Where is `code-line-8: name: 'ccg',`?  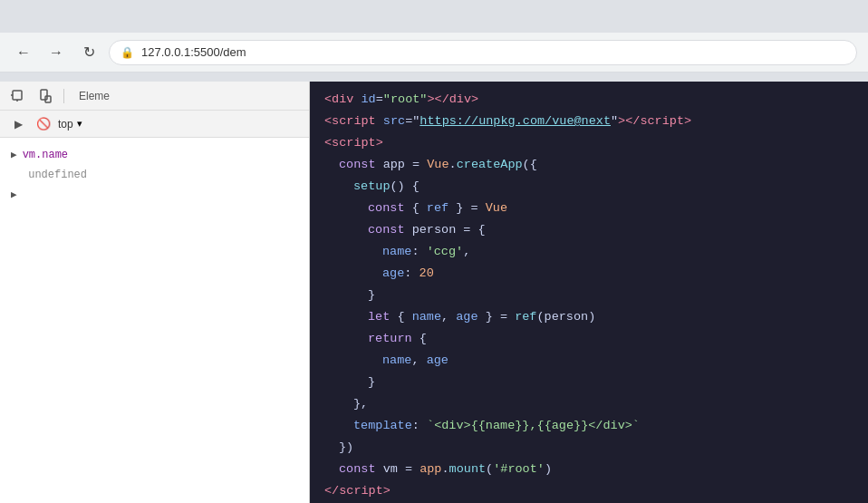
code-line-8: name: 'ccg', is located at coordinates (589, 252).